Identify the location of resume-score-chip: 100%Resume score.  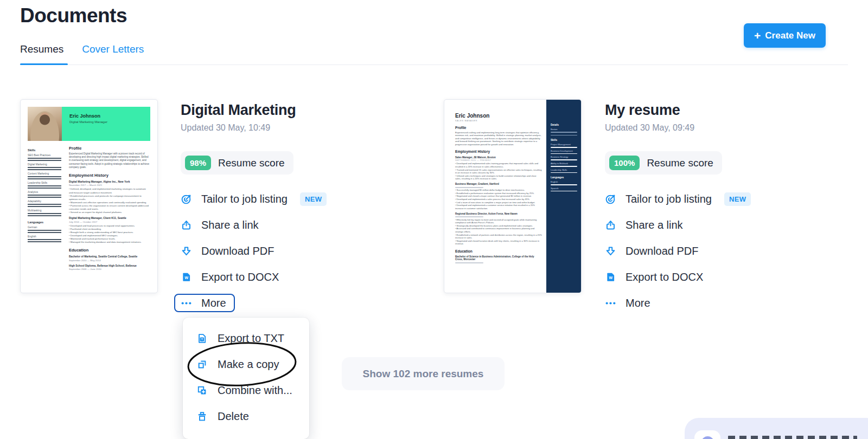
(663, 163).